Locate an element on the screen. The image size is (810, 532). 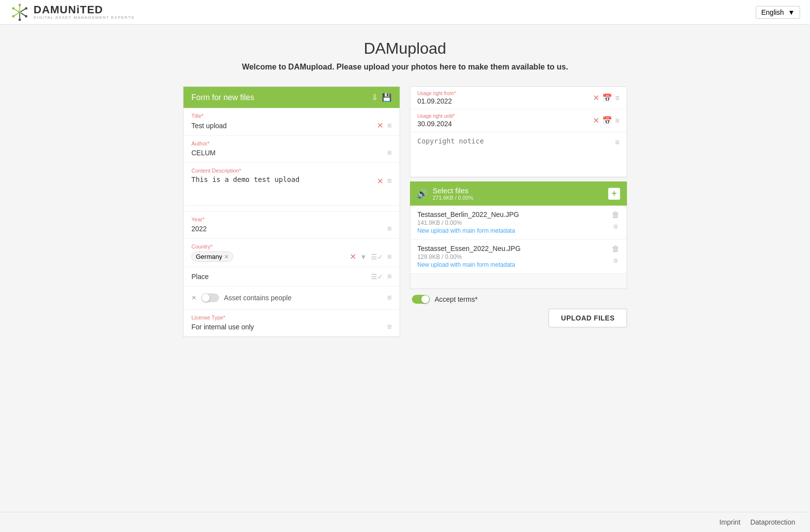
language-selector: English ▼ is located at coordinates (778, 12).